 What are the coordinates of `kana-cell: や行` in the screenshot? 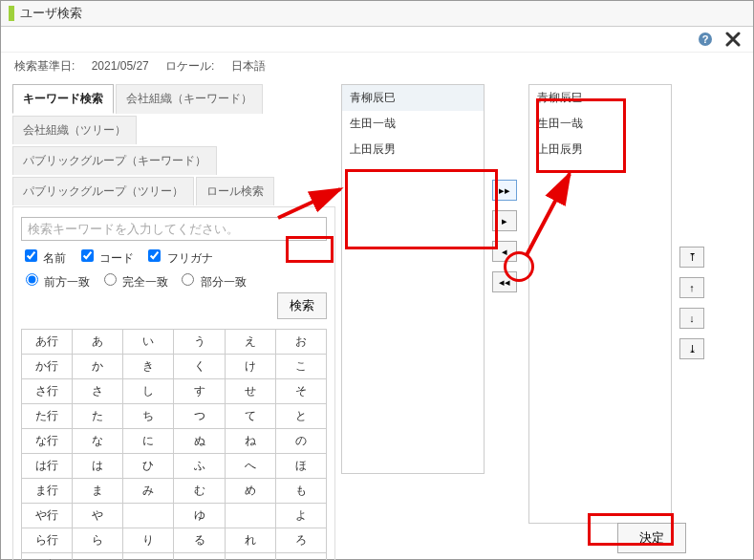 It's located at (48, 516).